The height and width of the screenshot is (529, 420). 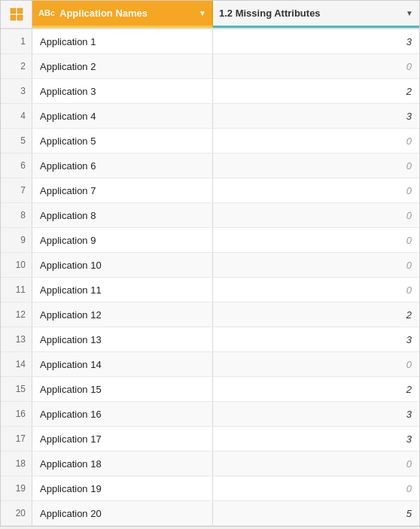 What do you see at coordinates (210, 290) in the screenshot?
I see `table-row: 11Application 110` at bounding box center [210, 290].